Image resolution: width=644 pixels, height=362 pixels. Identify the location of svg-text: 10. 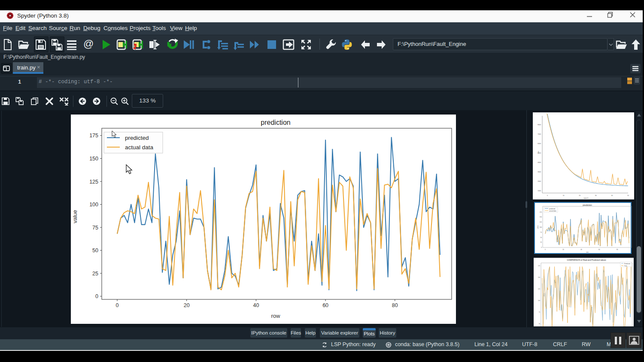
(564, 196).